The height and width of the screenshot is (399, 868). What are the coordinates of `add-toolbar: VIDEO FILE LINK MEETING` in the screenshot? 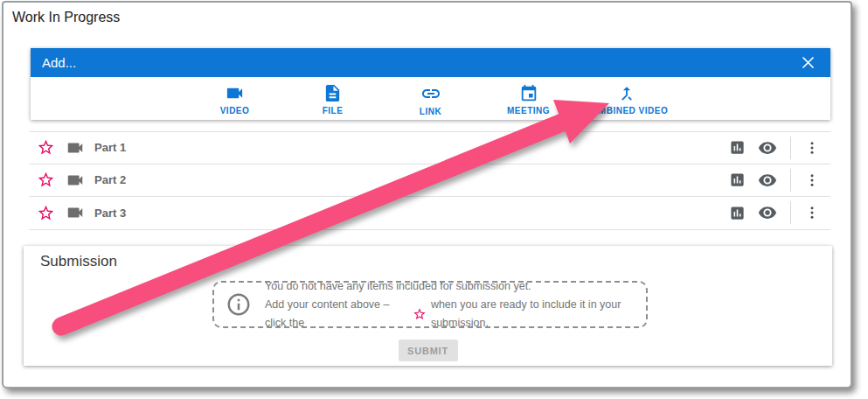 It's located at (430, 98).